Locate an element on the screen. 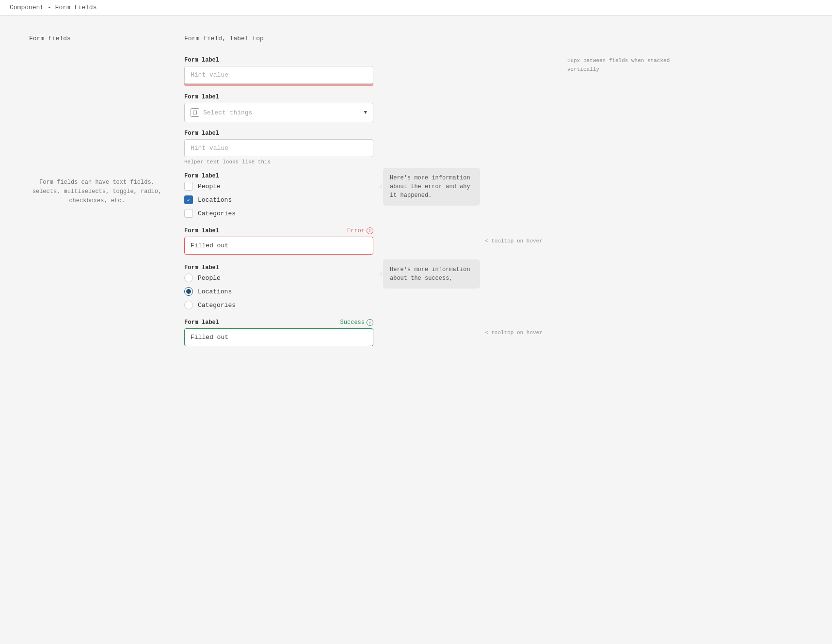 This screenshot has height=644, width=832. checkbox-label-categories: Categories is located at coordinates (217, 213).